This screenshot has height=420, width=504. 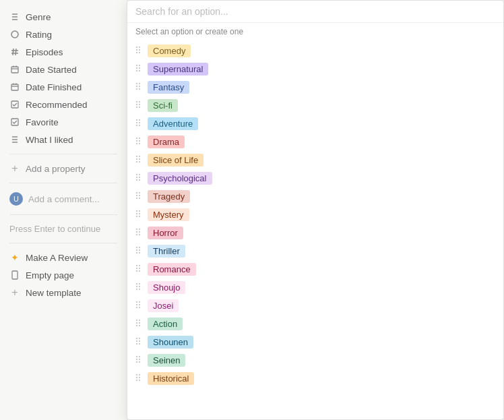 I want to click on page-icon, so click(x=15, y=275).